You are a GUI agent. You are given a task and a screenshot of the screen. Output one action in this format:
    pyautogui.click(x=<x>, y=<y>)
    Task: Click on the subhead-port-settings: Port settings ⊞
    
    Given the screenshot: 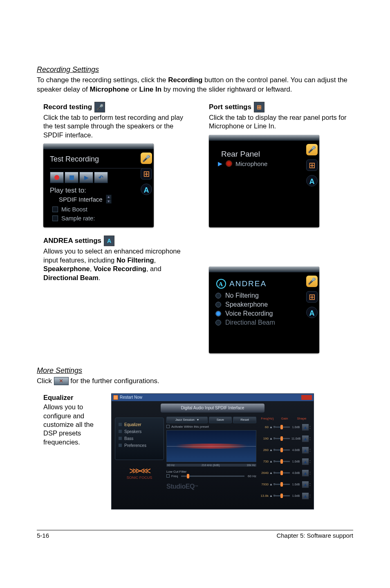 What is the action you would take?
    pyautogui.click(x=237, y=107)
    